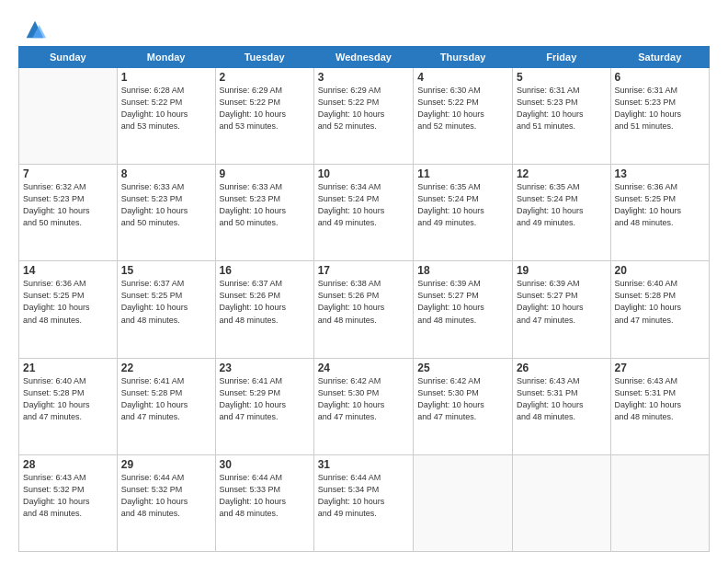 This screenshot has height=563, width=728. I want to click on day-header-thursday: Thursday, so click(463, 57).